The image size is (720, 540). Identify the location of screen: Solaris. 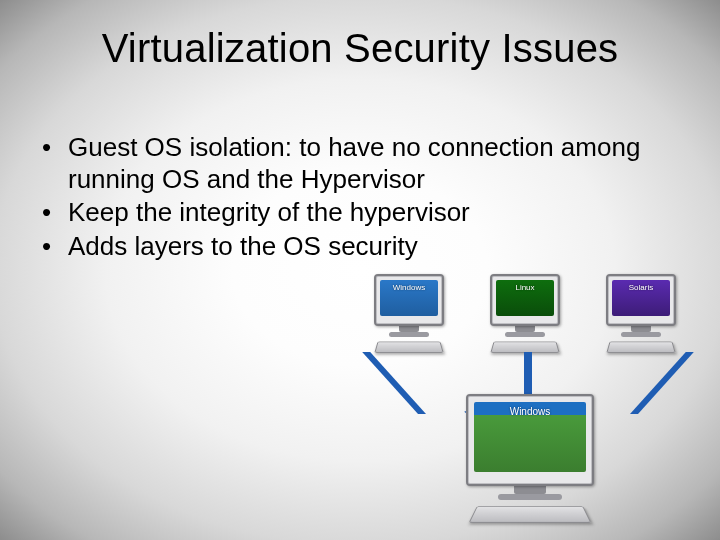
(641, 298).